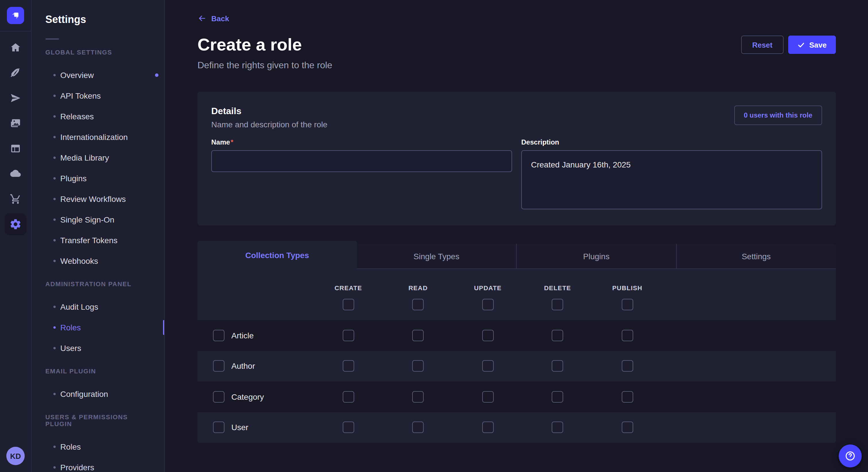 The image size is (868, 472). Describe the element at coordinates (558, 336) in the screenshot. I see `article-delete-checkbox` at that location.